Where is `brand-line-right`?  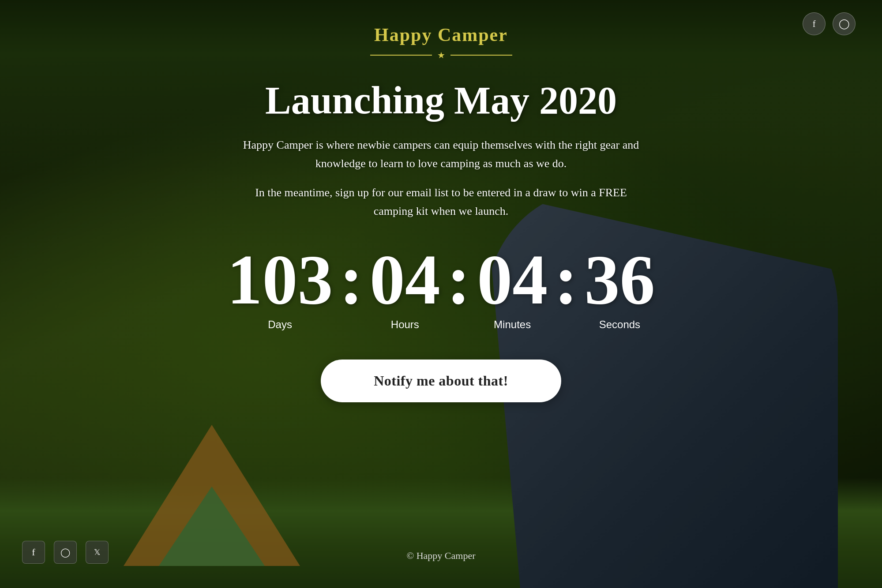
brand-line-right is located at coordinates (481, 55).